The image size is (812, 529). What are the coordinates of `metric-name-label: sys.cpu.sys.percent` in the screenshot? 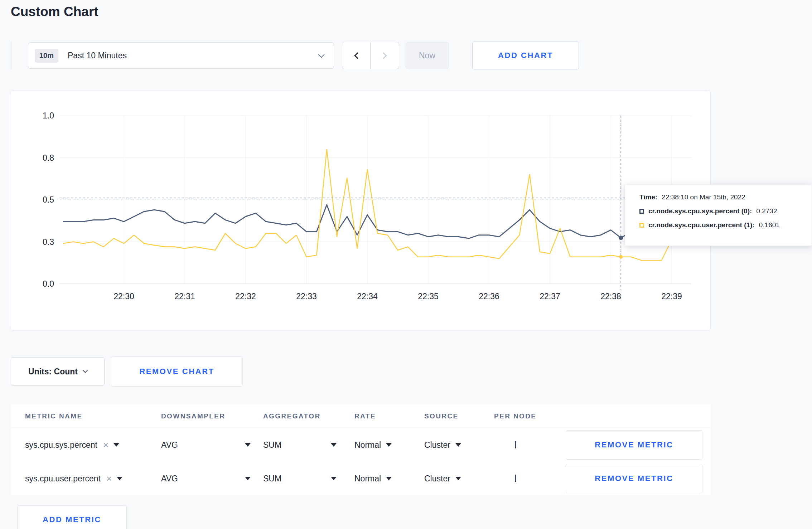 It's located at (61, 445).